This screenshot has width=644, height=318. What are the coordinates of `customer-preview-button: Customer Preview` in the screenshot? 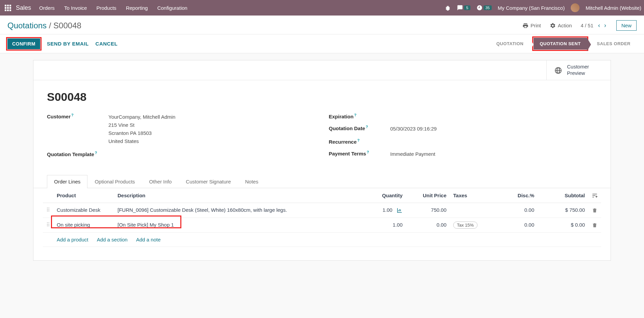 It's located at (578, 70).